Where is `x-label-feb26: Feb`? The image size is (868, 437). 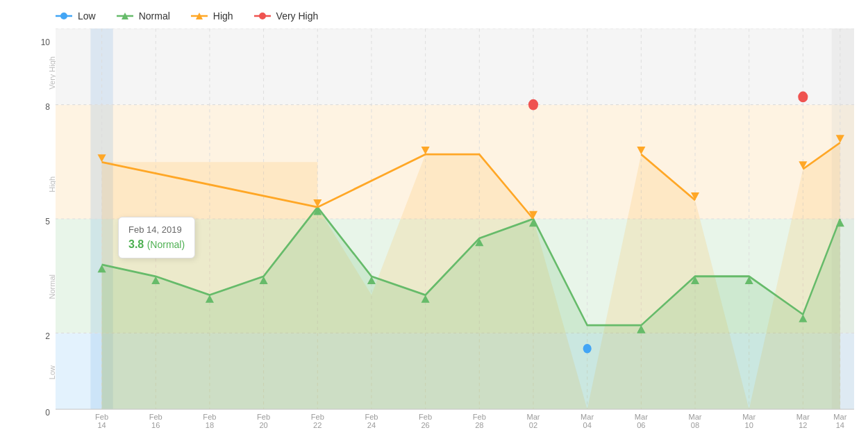
x-label-feb26: Feb is located at coordinates (425, 417).